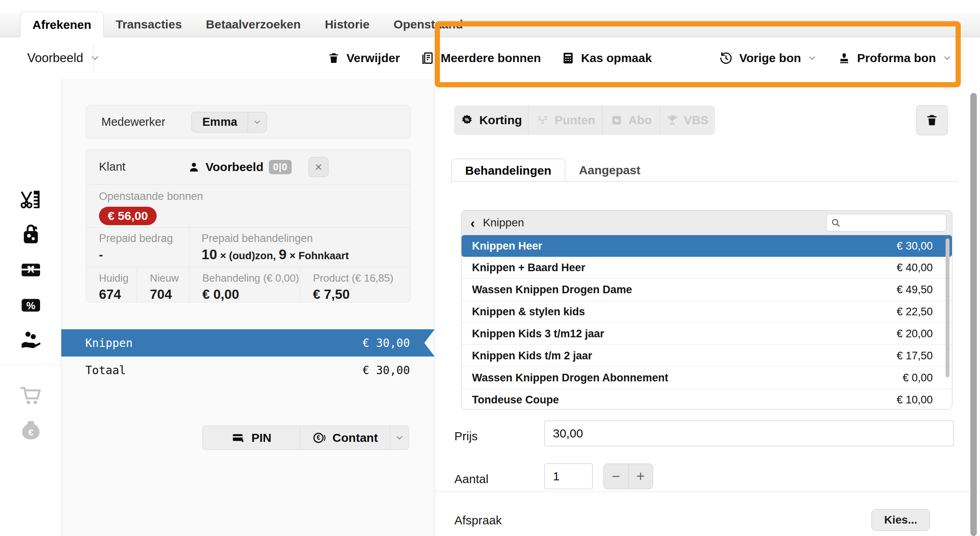 The height and width of the screenshot is (536, 980). I want to click on quantity-plus-button: +, so click(641, 476).